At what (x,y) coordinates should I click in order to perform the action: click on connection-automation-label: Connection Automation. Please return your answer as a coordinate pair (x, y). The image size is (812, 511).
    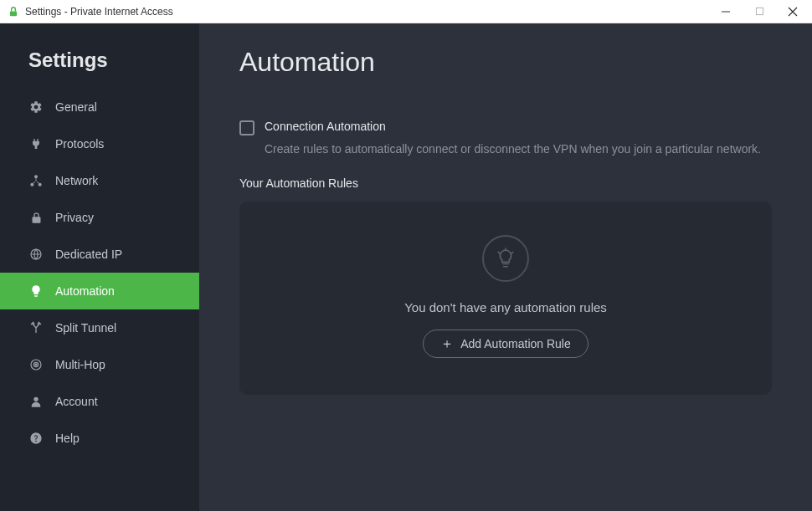
    Looking at the image, I should click on (512, 126).